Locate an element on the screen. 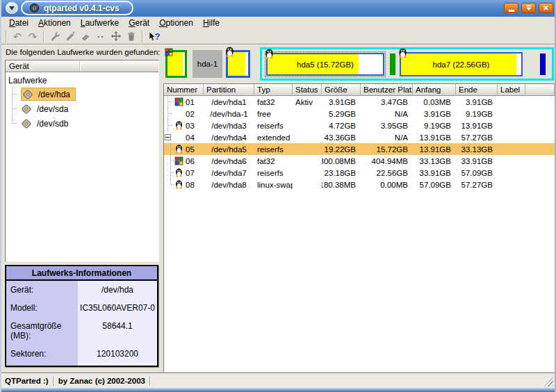  column-header-ende: Ende is located at coordinates (477, 90).